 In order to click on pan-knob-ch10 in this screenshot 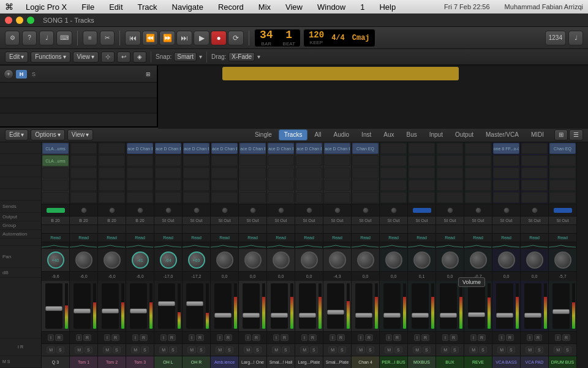, I will do `click(309, 260)`.